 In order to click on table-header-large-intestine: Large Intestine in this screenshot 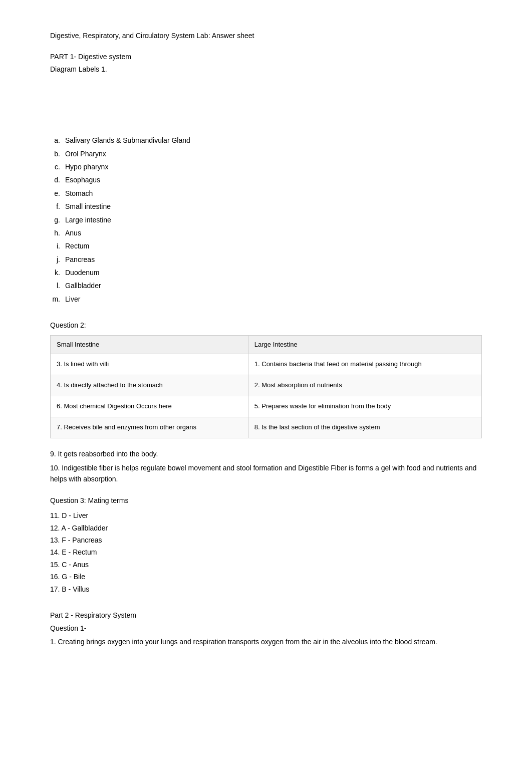, I will do `click(365, 345)`.